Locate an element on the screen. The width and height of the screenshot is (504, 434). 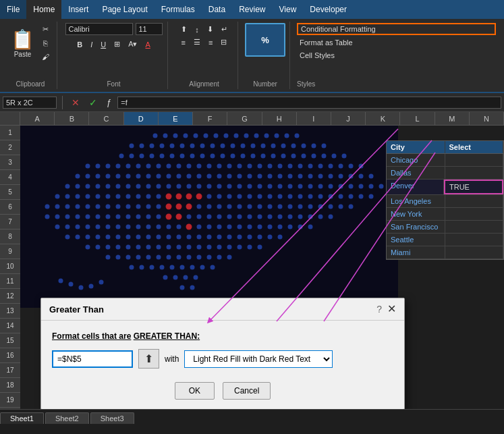
row-1: 1 is located at coordinates (10, 133).